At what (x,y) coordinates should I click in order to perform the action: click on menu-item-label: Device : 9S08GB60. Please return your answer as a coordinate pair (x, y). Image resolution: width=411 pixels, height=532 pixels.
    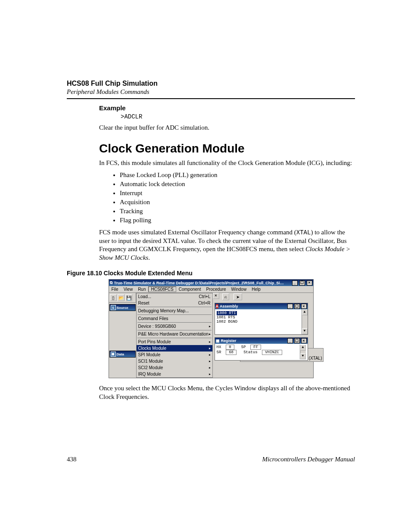
    Looking at the image, I should click on (157, 327).